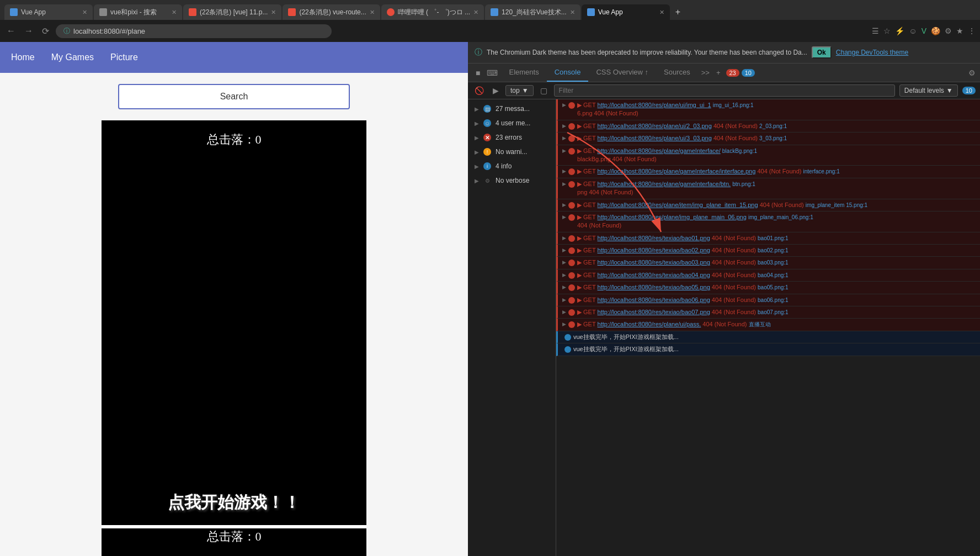 This screenshot has height=556, width=980. What do you see at coordinates (875, 31) in the screenshot?
I see `reader-mode-icon: ☰` at bounding box center [875, 31].